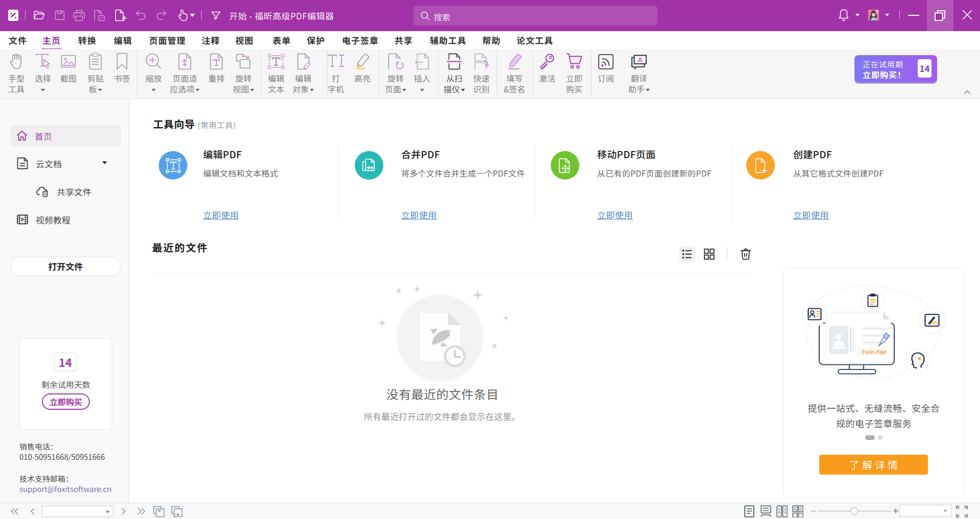 The height and width of the screenshot is (519, 980). I want to click on svg-text: OCR, so click(482, 61).